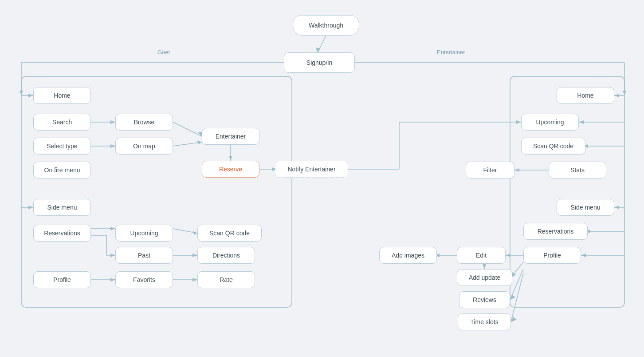 The image size is (644, 357). I want to click on search-node: Search, so click(62, 122).